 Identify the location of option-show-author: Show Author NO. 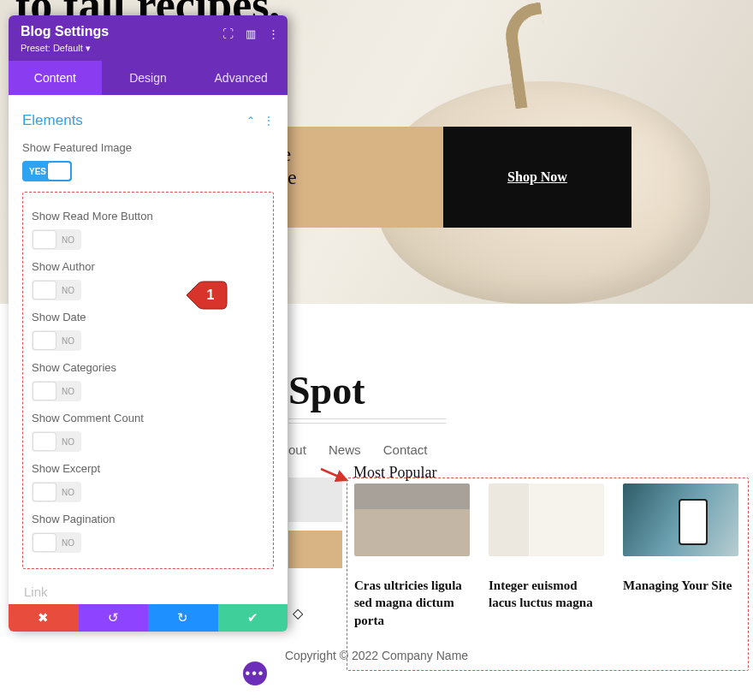
(148, 281).